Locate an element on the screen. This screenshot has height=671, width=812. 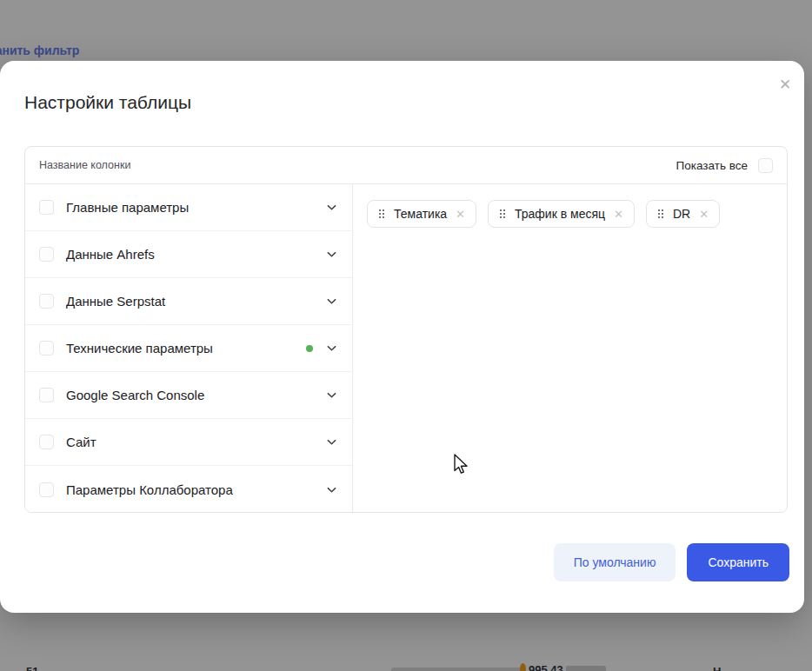
category-label: Технические параметры is located at coordinates (139, 348).